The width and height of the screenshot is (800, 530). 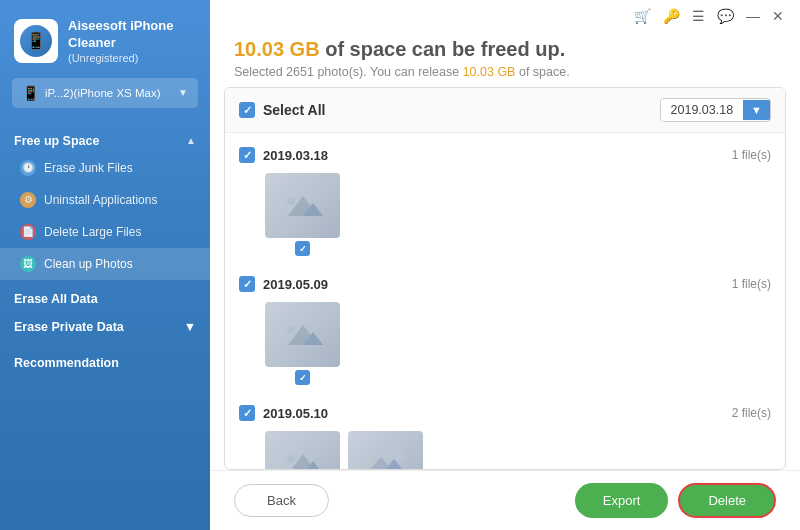 I want to click on cart-icon: 🛒, so click(x=642, y=16).